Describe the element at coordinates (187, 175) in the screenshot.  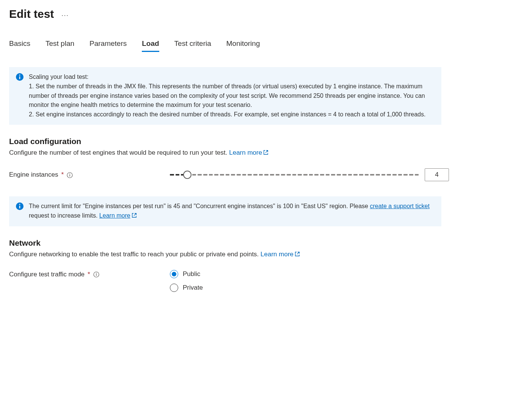
I see `slider-thumb` at that location.